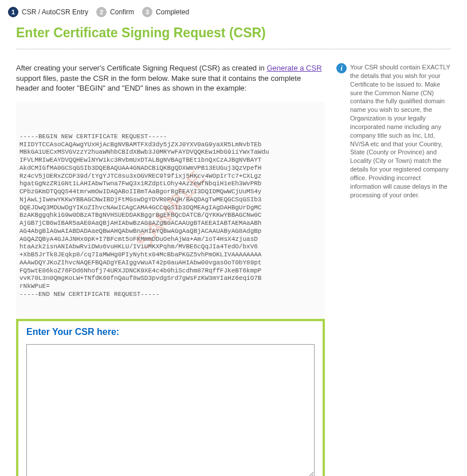  Describe the element at coordinates (55, 12) in the screenshot. I see `step-1-label: CSR / AutoCSR Entry` at that location.